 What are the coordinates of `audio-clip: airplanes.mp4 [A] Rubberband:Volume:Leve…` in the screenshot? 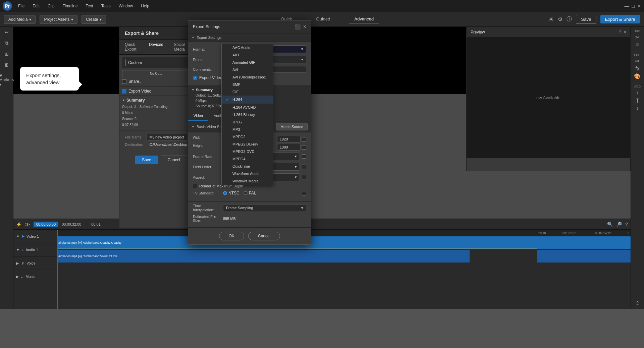 It's located at (263, 256).